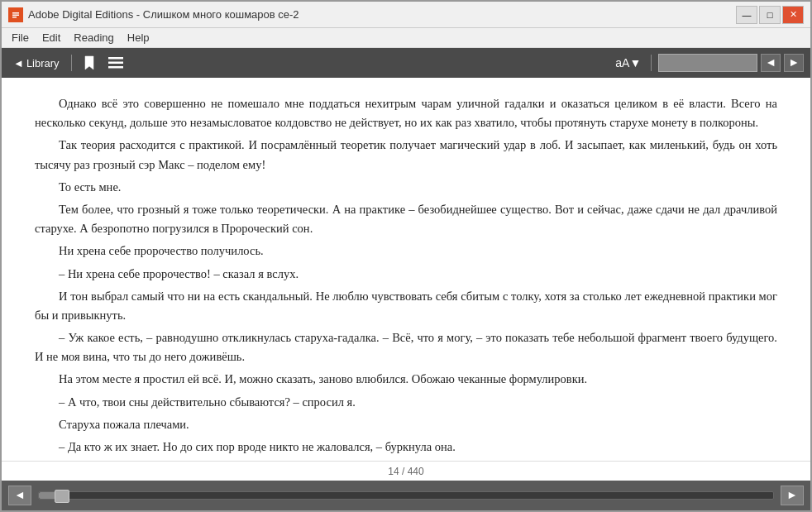 This screenshot has width=812, height=512. I want to click on window-controls: — □ ✕, so click(770, 15).